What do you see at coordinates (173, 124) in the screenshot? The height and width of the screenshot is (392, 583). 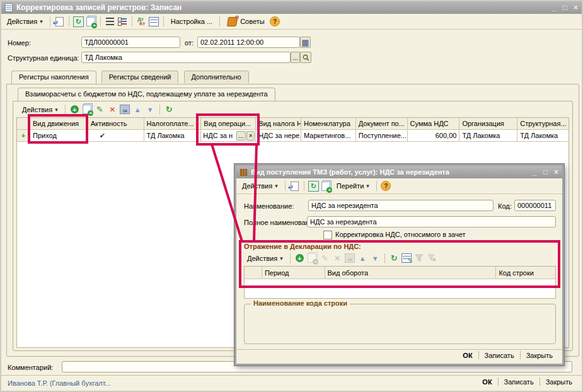 I see `col-taxpayer: Налогоплате...` at bounding box center [173, 124].